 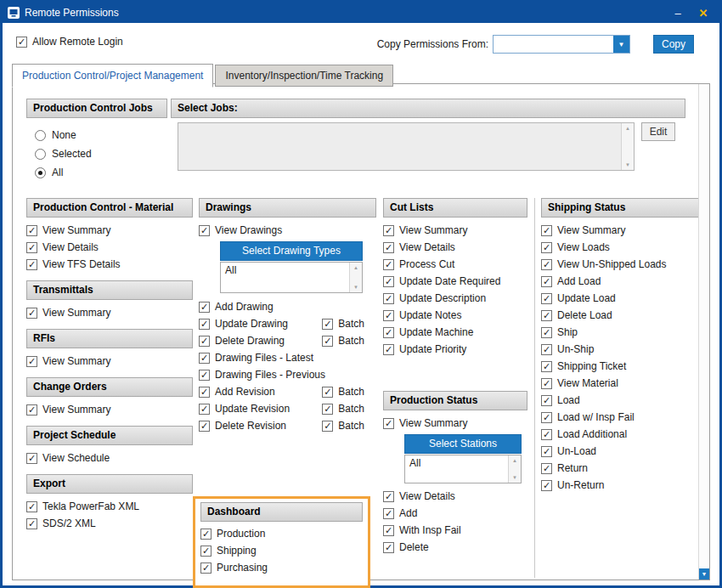 What do you see at coordinates (110, 523) in the screenshot?
I see `permission-checkbox: ✓ SDS/2 XML` at bounding box center [110, 523].